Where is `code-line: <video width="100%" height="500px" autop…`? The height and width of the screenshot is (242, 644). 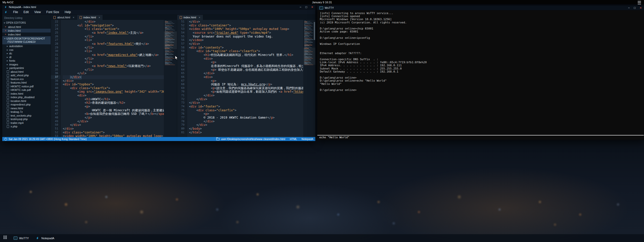
code-line: <video width="100%" height="500px" autop… is located at coordinates (113, 135).